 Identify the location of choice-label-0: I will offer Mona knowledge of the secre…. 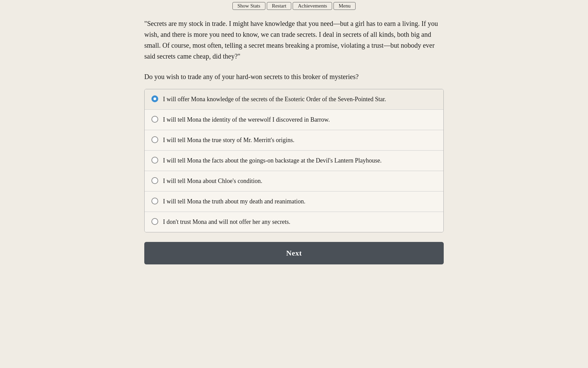
(274, 99).